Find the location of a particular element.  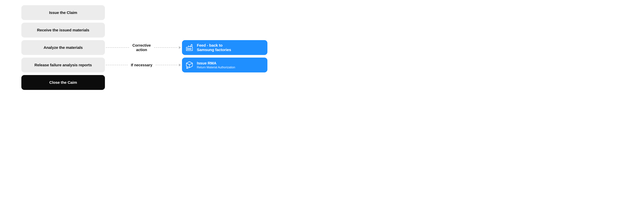

result-card: Issue RMA Return Material Authorization is located at coordinates (225, 65).